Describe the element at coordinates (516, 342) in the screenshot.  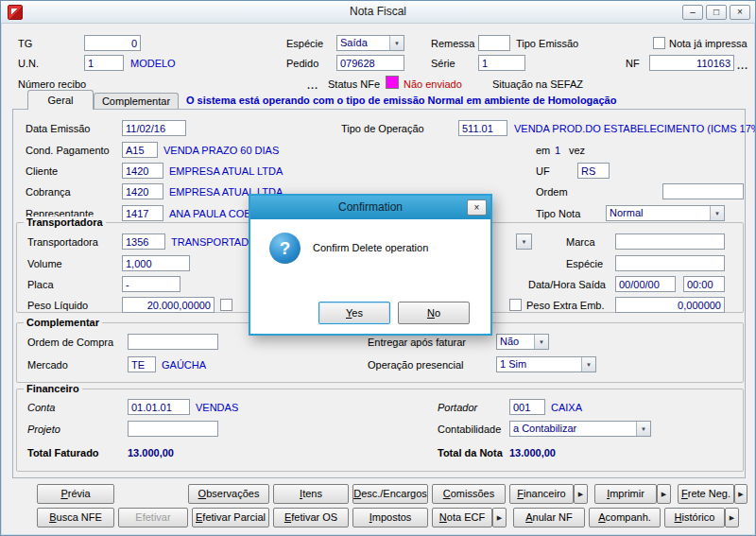
I see `entregar-apos-faturar-value: Não` at that location.